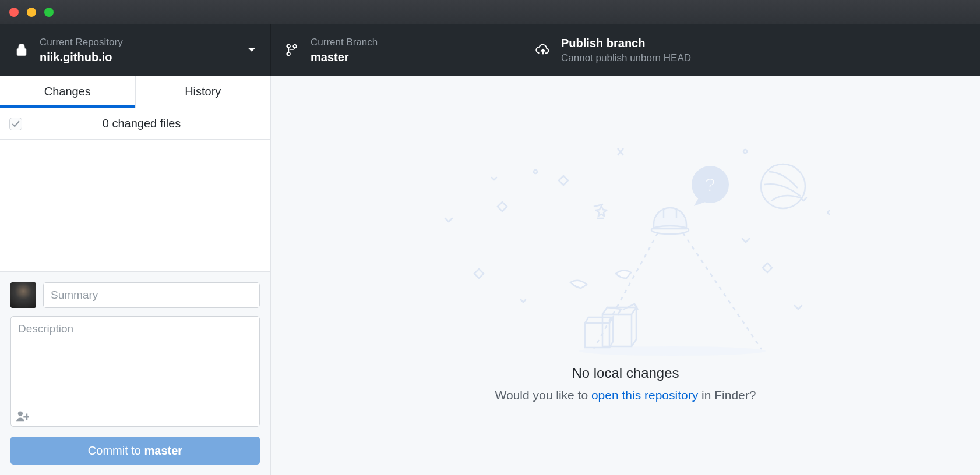 The image size is (980, 475). I want to click on tab-changes: Changes, so click(68, 92).